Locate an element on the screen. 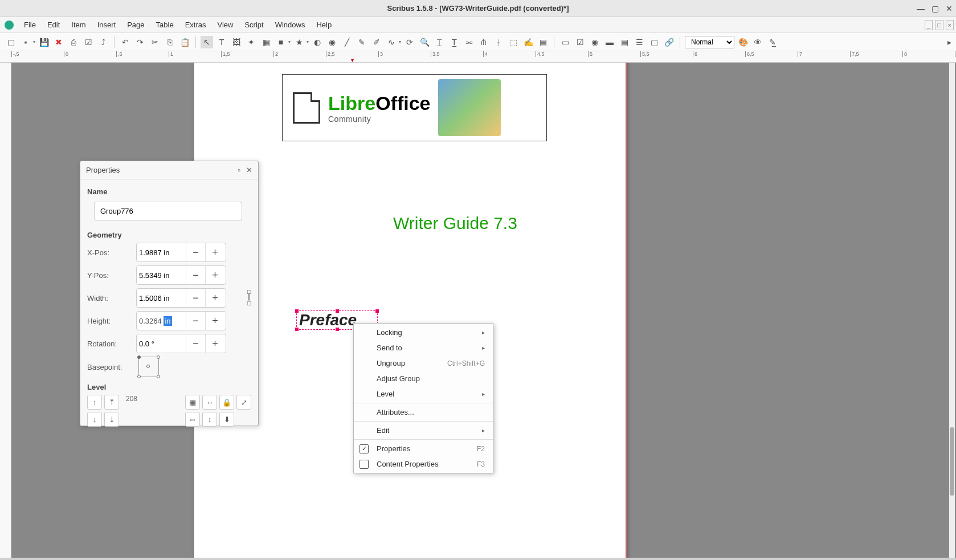  story-editor-icon: T̲ is located at coordinates (454, 42).